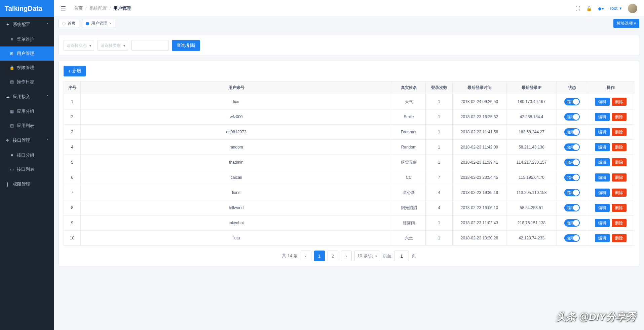 The height and width of the screenshot is (330, 644). I want to click on tab: 首页, so click(69, 24).